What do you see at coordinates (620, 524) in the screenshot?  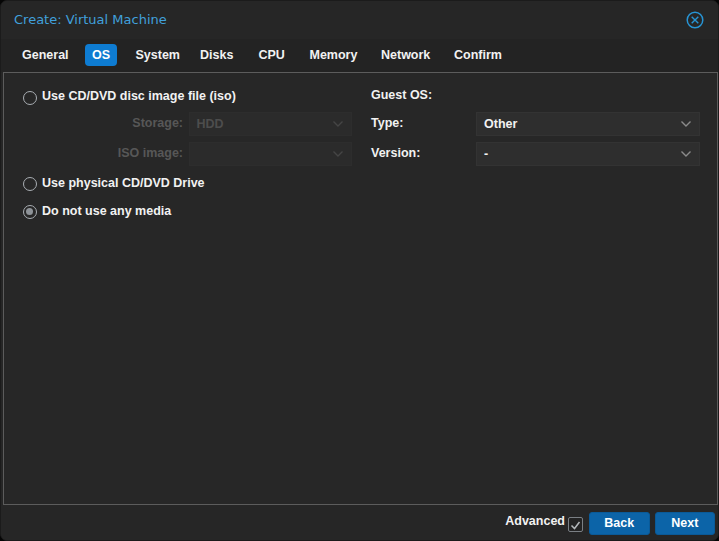 I see `back-button: Back` at bounding box center [620, 524].